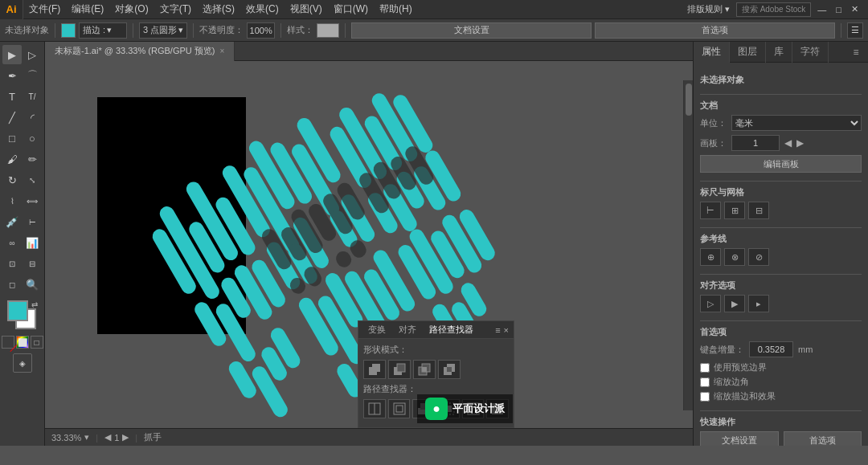 The image size is (868, 465). I want to click on scale-corners-cb, so click(705, 382).